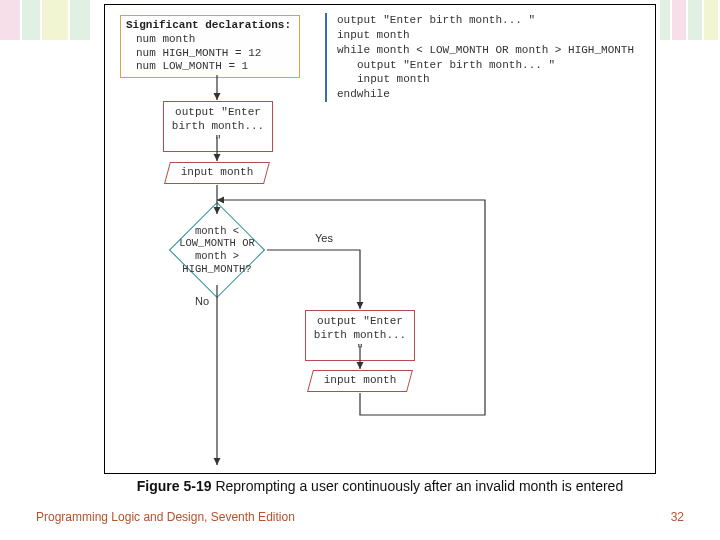 Image resolution: width=720 pixels, height=540 pixels. What do you see at coordinates (166, 517) in the screenshot?
I see `footer-book-title: Programming Logic and Design, Seventh Ed…` at bounding box center [166, 517].